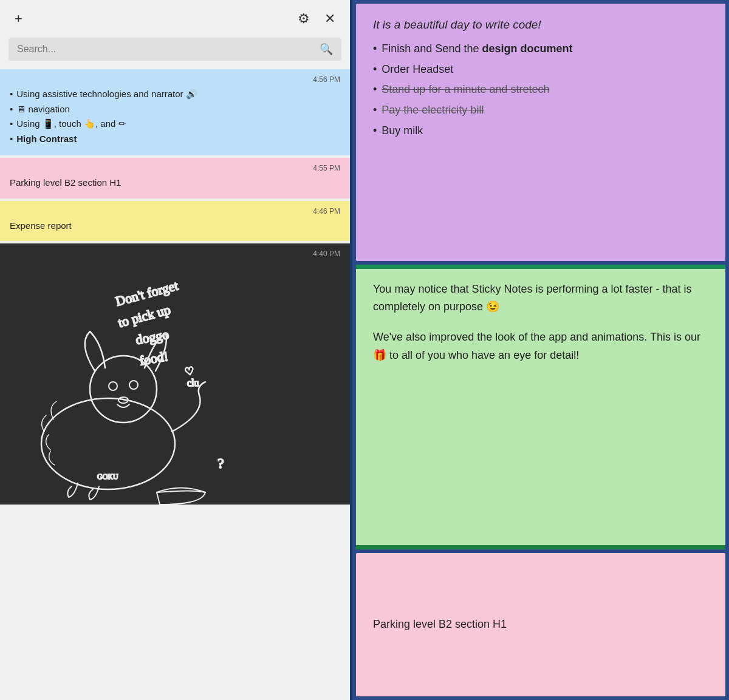  Describe the element at coordinates (317, 19) in the screenshot. I see `toolbar-right: ⚙ ✕` at that location.